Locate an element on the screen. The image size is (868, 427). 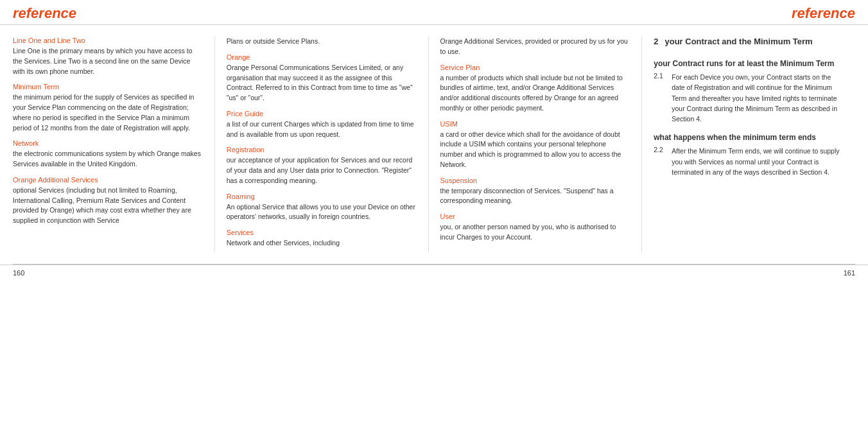
section-number: 2 is located at coordinates (656, 41).